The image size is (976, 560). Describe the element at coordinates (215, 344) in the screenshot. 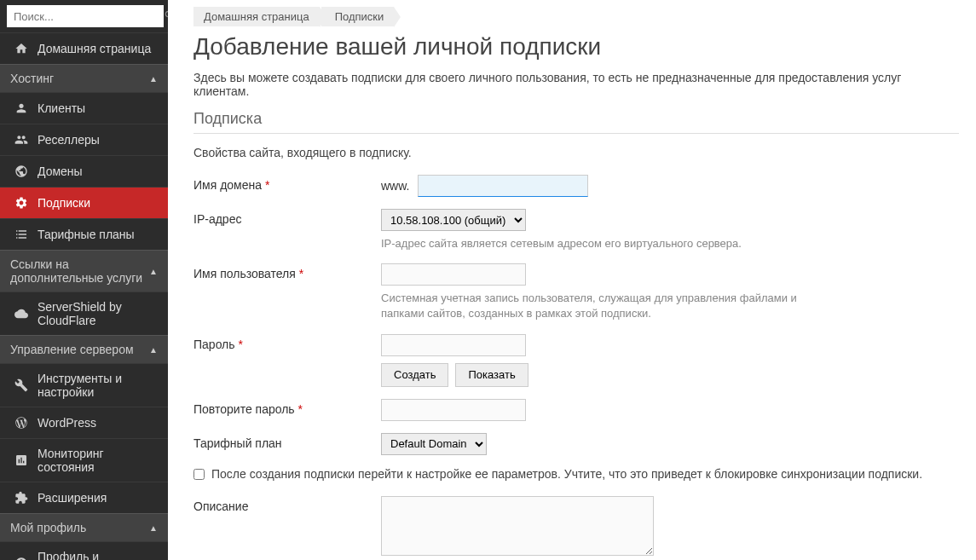

I see `label-text: Пароль` at that location.